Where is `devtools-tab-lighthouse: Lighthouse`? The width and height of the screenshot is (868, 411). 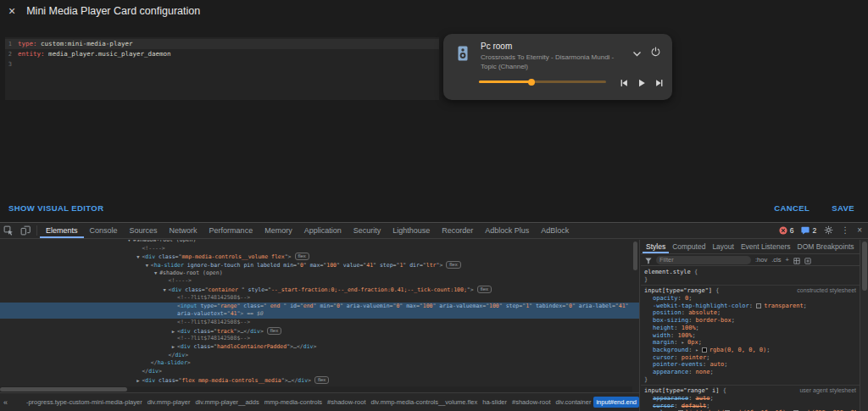
devtools-tab-lighthouse: Lighthouse is located at coordinates (411, 230).